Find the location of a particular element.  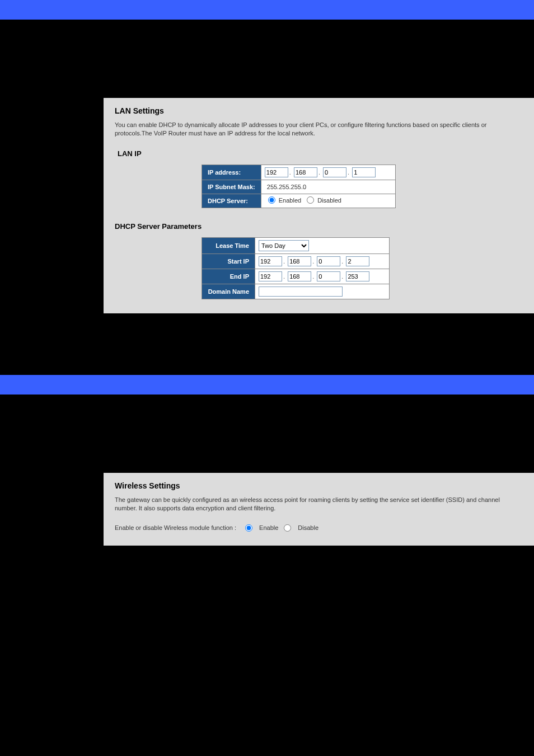

domain-name-value is located at coordinates (322, 291).